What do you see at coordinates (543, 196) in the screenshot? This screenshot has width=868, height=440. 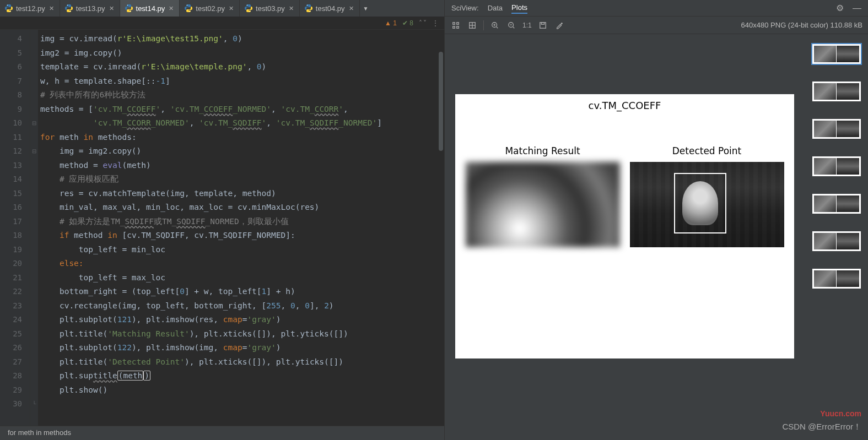 I see `subplot-left: Matching Result` at bounding box center [543, 196].